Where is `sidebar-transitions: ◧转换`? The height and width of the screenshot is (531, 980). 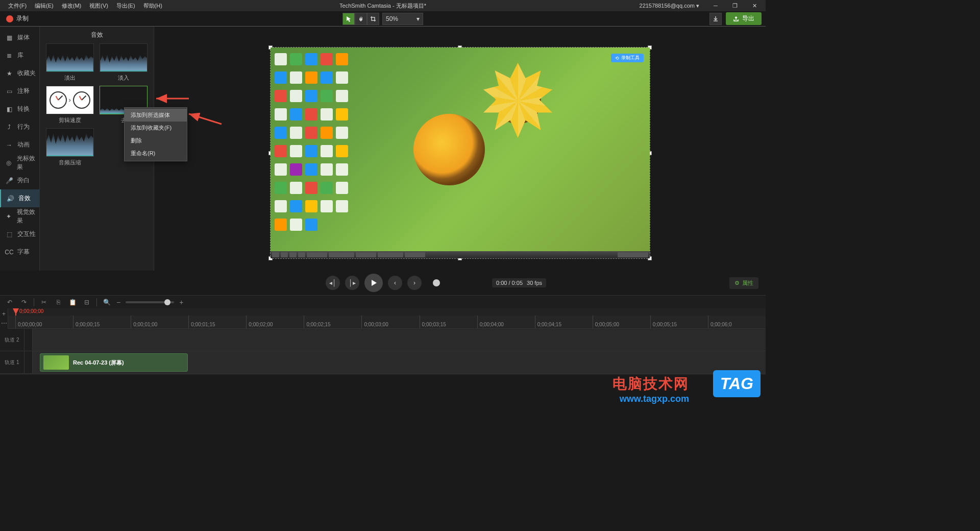
sidebar-transitions: ◧转换 is located at coordinates (19, 109).